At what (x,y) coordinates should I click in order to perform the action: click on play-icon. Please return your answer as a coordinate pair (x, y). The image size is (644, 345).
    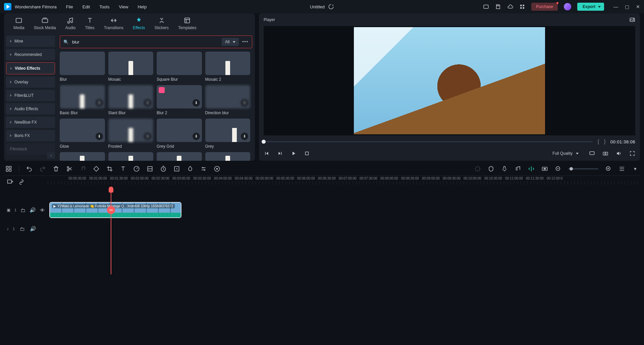
    Looking at the image, I should click on (293, 153).